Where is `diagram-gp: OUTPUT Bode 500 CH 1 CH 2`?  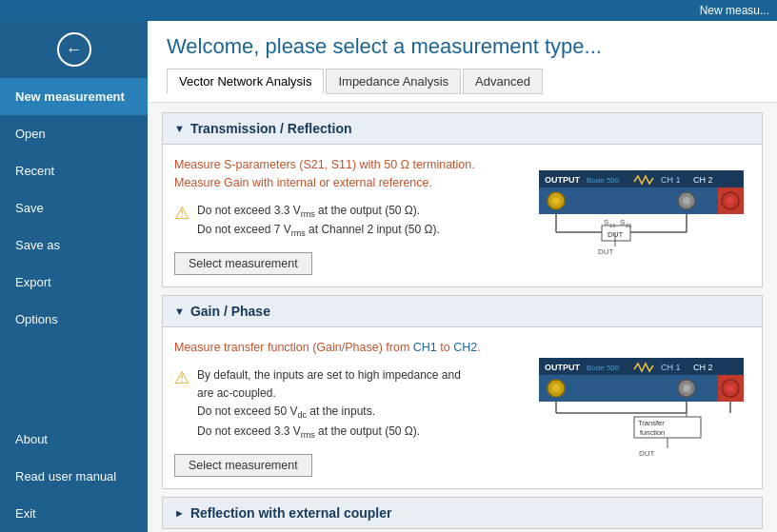
diagram-gp: OUTPUT Bode 500 CH 1 CH 2 is located at coordinates (642, 407).